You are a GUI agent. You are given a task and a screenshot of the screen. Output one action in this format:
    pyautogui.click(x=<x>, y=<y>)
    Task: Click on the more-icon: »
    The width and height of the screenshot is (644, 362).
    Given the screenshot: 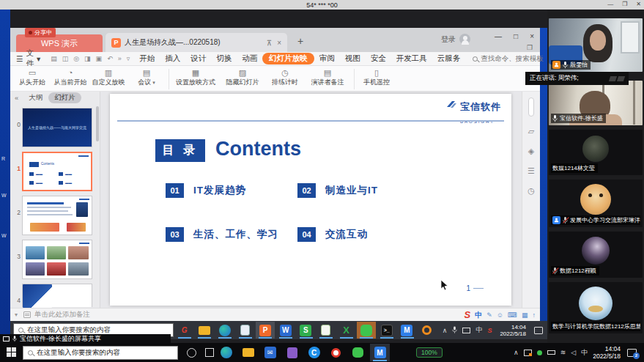 What is the action you would take?
    pyautogui.click(x=120, y=59)
    